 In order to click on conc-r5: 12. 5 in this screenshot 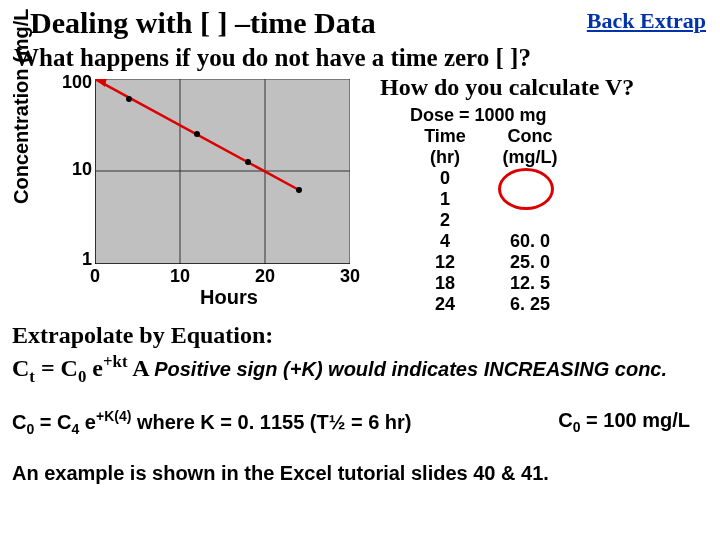, I will do `click(530, 284)`.